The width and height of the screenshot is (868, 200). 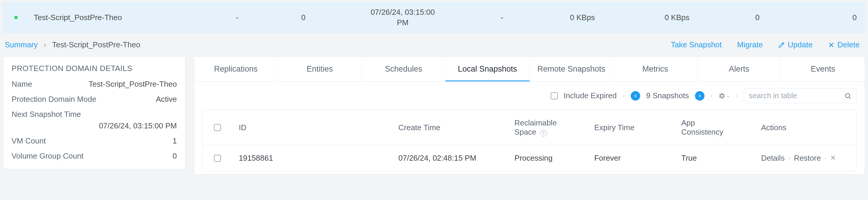 What do you see at coordinates (403, 23) in the screenshot?
I see `pd-date-line2: PM` at bounding box center [403, 23].